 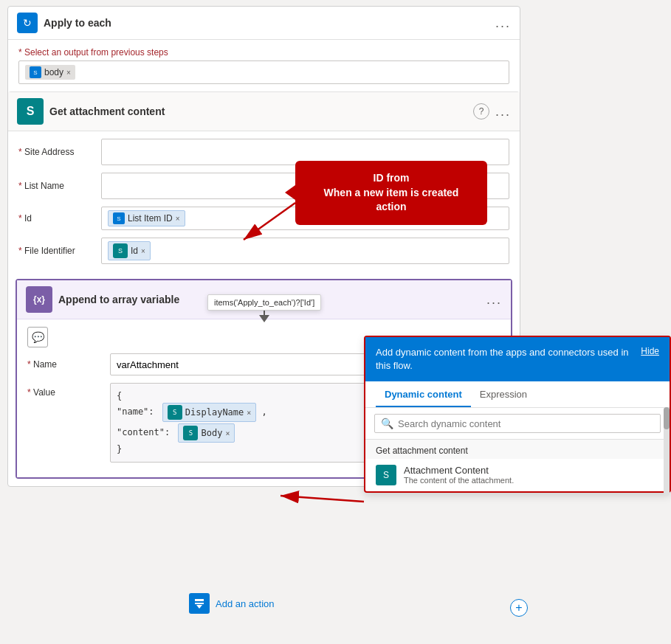 I want to click on display-name-close: ×, so click(x=249, y=413).